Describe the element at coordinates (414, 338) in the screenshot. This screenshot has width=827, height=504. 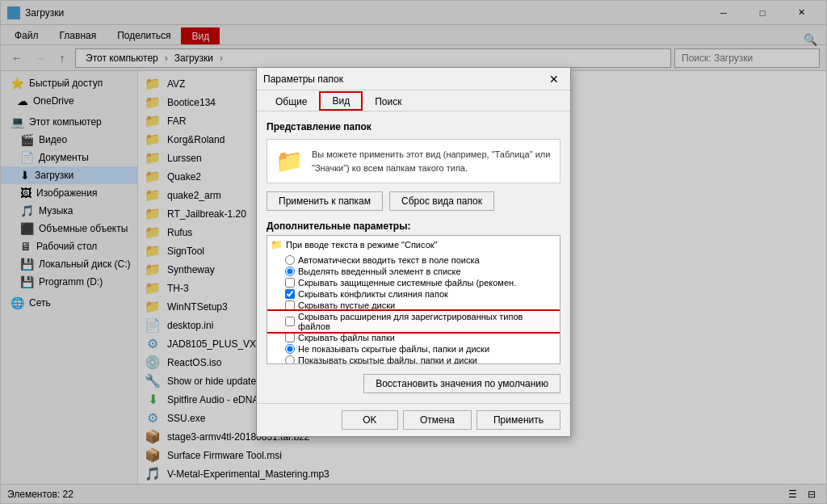
I see `settings-check-hide-files: Скрывать файлы папки` at that location.